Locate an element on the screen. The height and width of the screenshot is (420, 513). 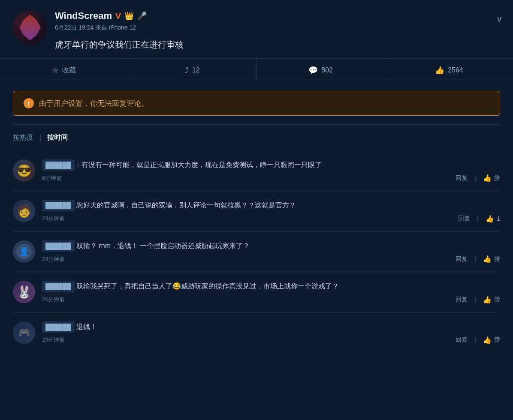
comment-text-5: ██████ 退钱！ is located at coordinates (271, 327).